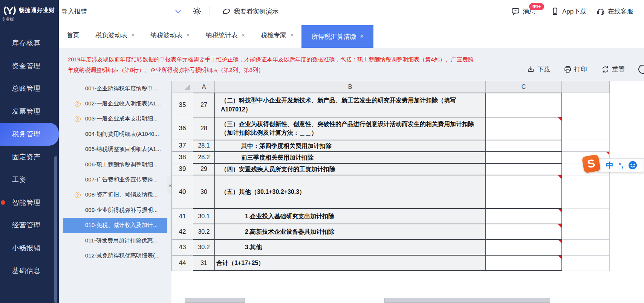  What do you see at coordinates (225, 35) in the screenshot?
I see `tab: 纳税统计表 ×` at bounding box center [225, 35].